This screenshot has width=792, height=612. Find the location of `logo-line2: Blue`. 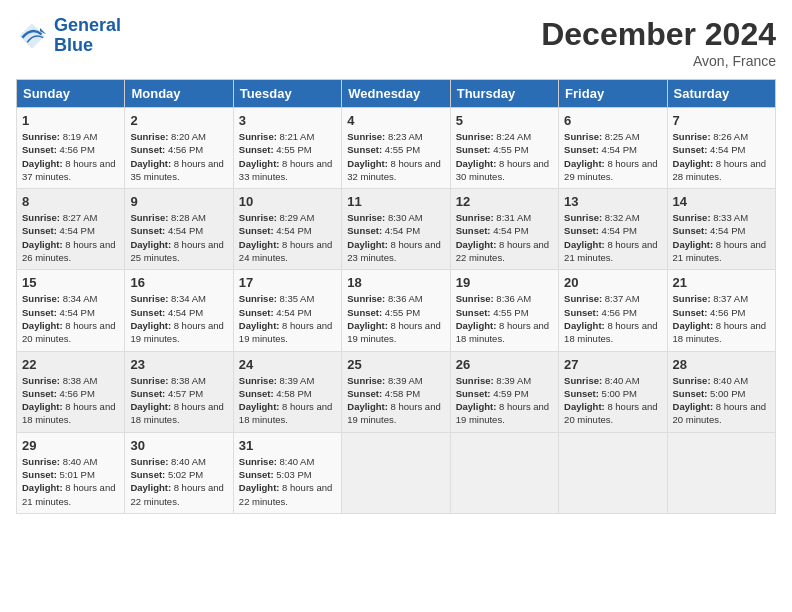

logo-line2: Blue is located at coordinates (74, 45).